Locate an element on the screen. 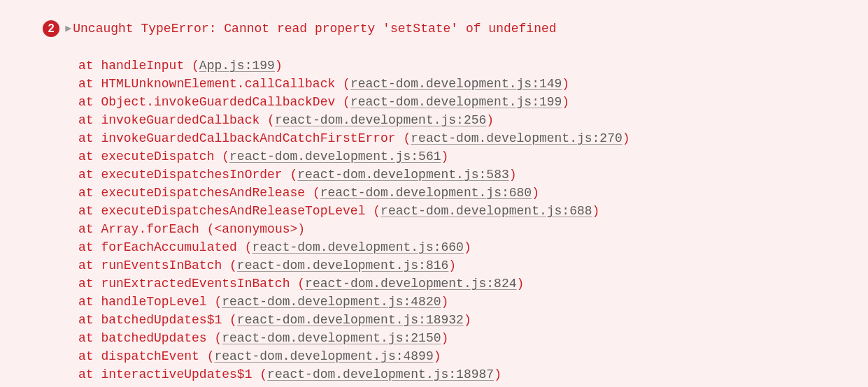 The width and height of the screenshot is (868, 387). stack-location-link: react-dom.development.js:18932 is located at coordinates (350, 320).